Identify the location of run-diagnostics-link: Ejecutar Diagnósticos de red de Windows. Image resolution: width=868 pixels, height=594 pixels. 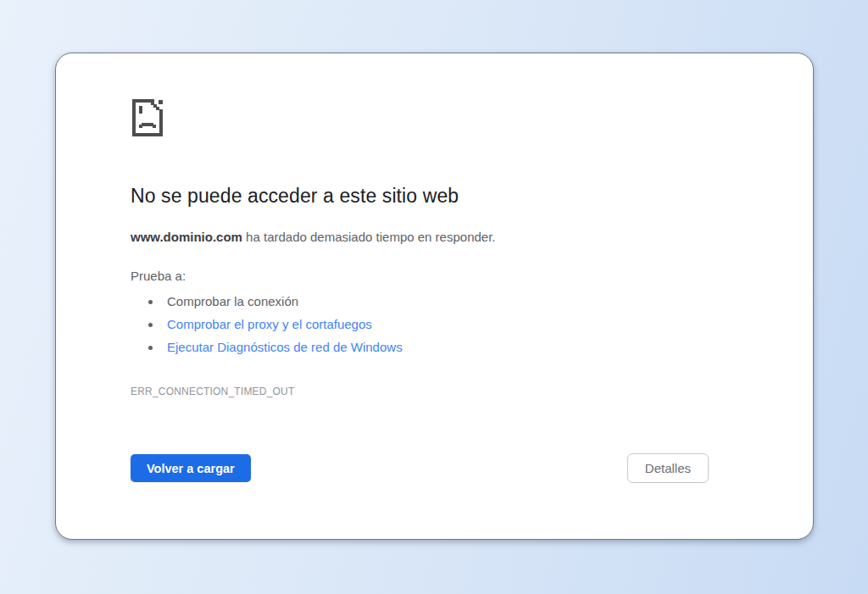
(285, 347).